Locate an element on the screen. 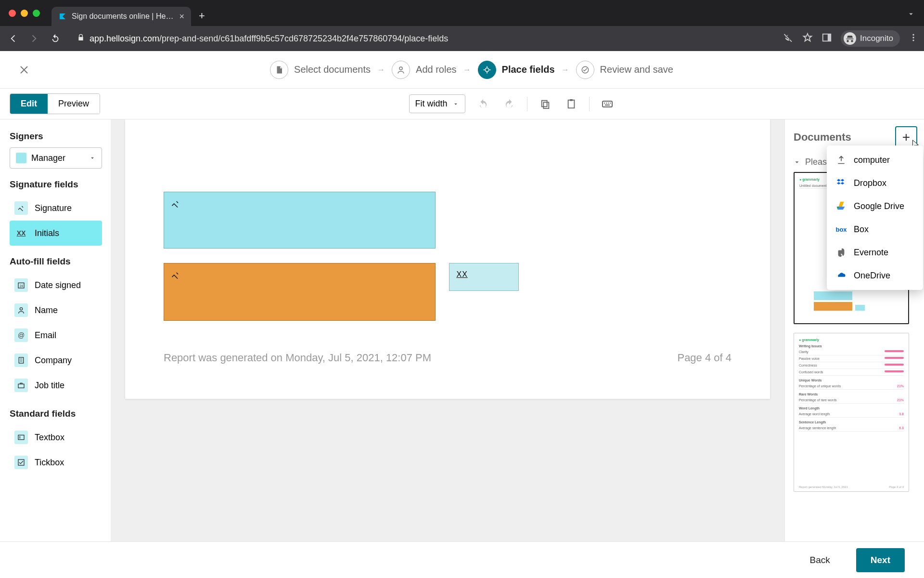 The height and width of the screenshot is (578, 924). window-controls is located at coordinates (24, 13).